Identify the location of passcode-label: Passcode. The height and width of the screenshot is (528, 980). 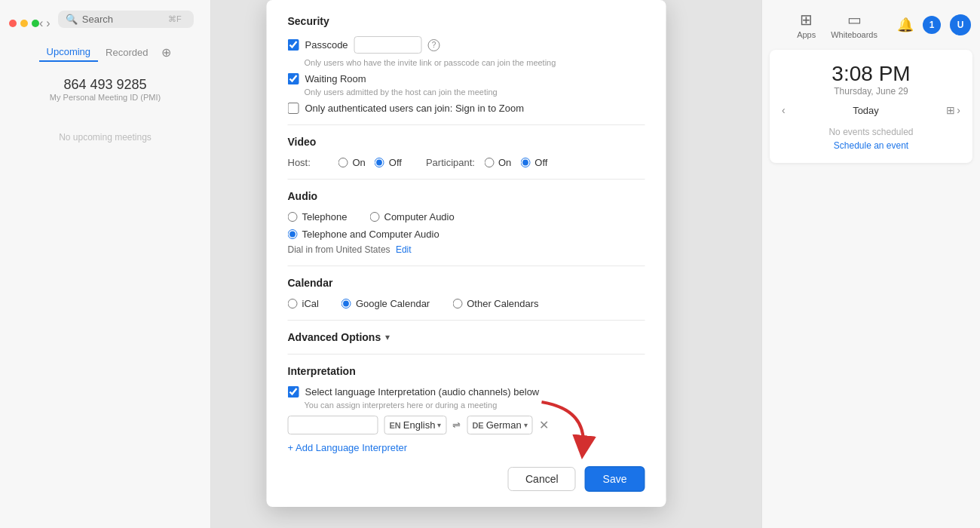
(327, 45).